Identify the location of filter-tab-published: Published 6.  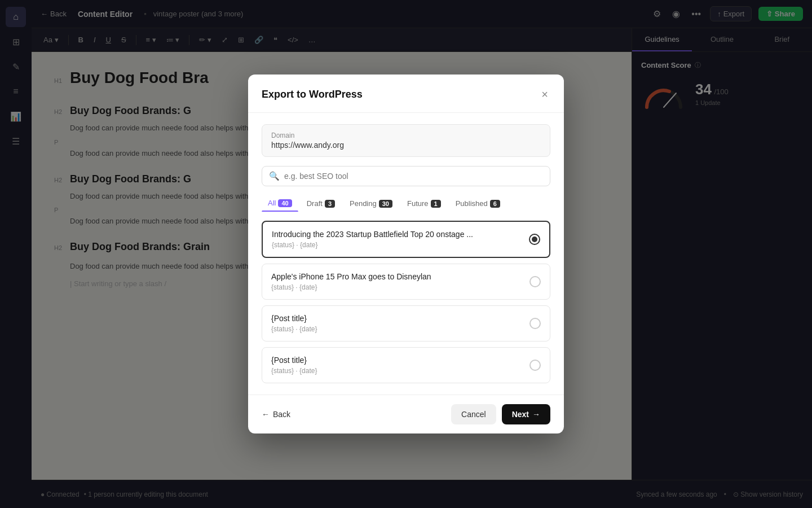
(478, 203).